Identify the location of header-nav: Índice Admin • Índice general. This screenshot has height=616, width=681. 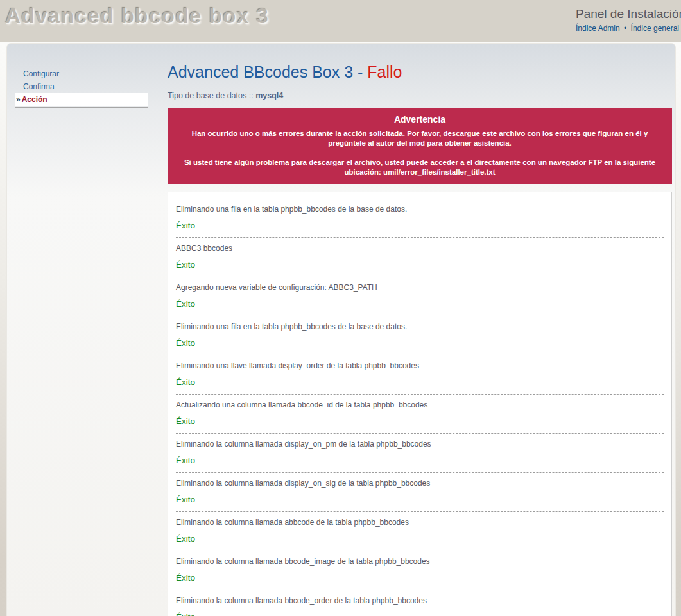
(628, 28).